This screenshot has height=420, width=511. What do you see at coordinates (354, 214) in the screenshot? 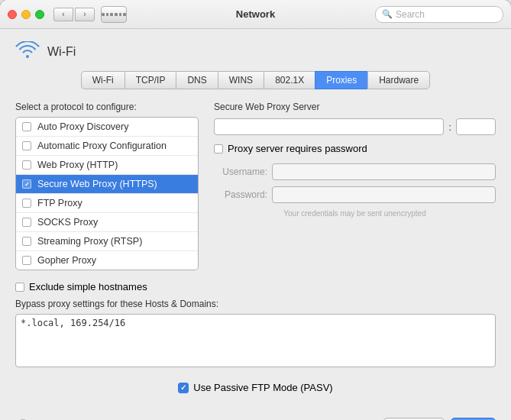
I see `credentials-hint: Your credentials may be sent unencrypted` at bounding box center [354, 214].